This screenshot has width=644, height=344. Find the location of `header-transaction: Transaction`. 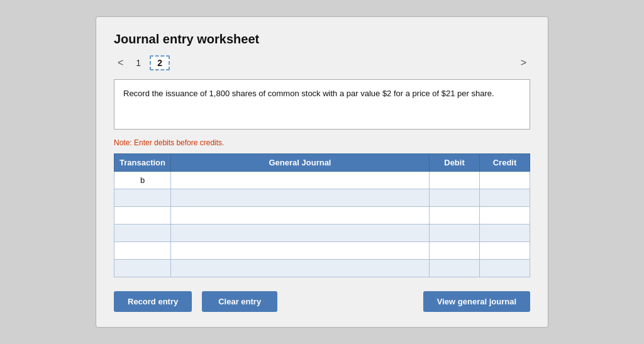

header-transaction: Transaction is located at coordinates (143, 163).